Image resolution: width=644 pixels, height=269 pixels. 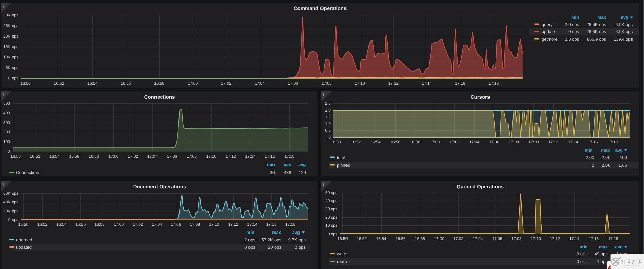 I want to click on svg-text: 200, so click(x=7, y=132).